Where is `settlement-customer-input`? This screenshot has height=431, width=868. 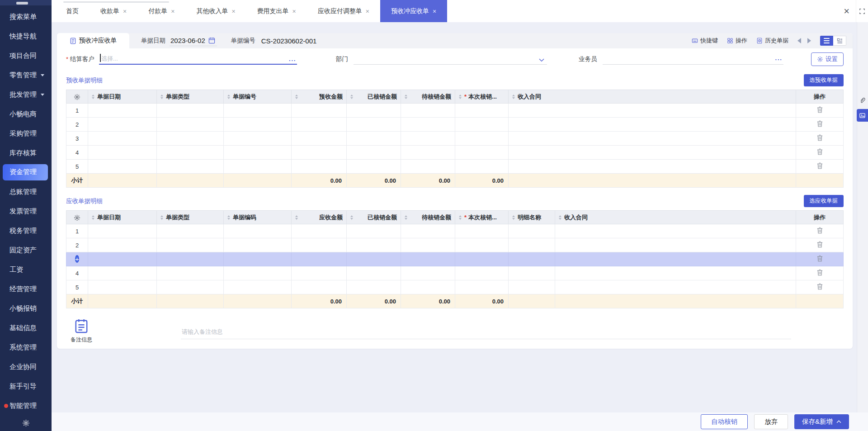 settlement-customer-input is located at coordinates (198, 59).